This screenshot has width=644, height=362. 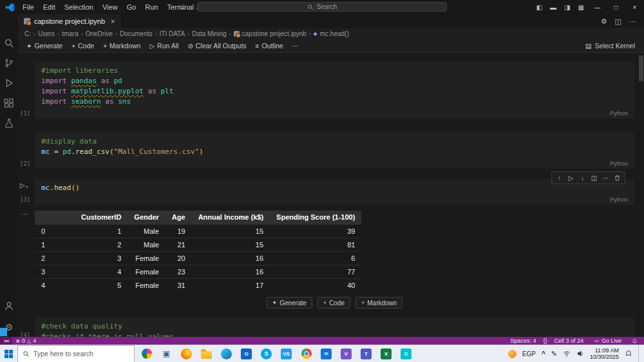 I want to click on split-cell-button: ◫, so click(x=594, y=178).